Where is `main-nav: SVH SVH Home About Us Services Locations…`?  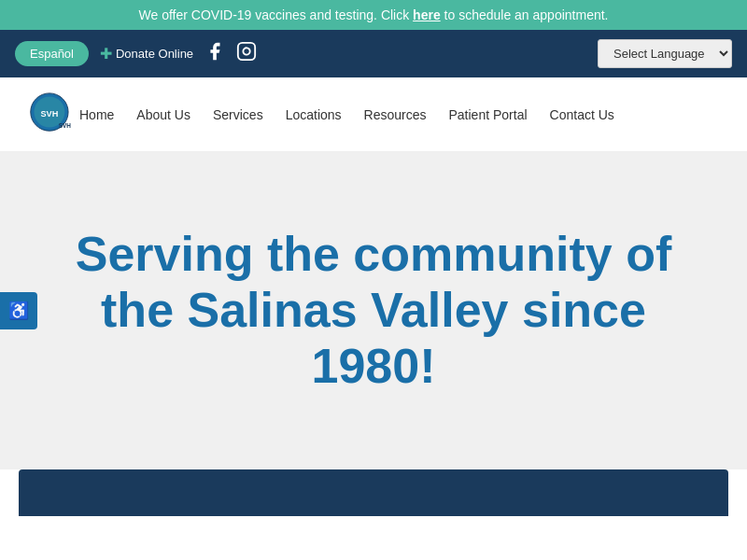 main-nav: SVH SVH Home About Us Services Locations… is located at coordinates (374, 115).